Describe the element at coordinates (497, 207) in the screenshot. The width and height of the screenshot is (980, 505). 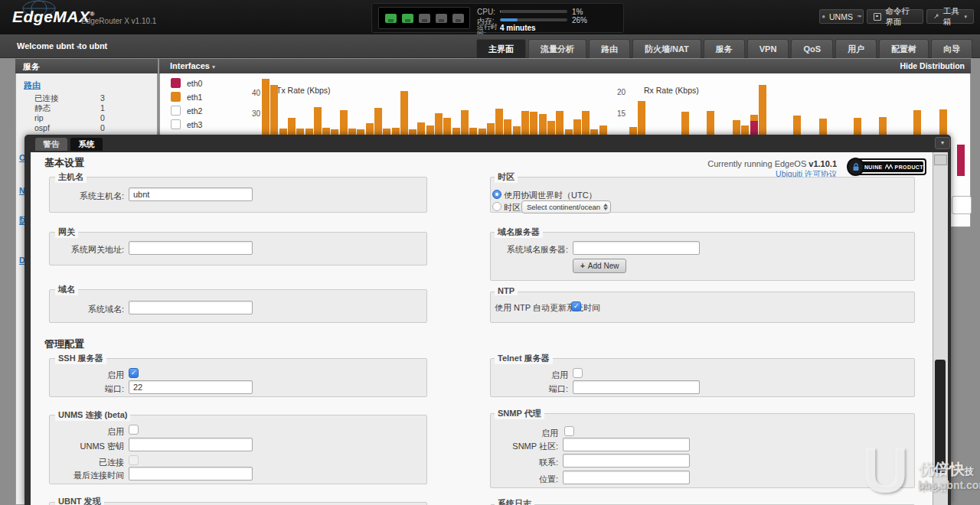
I see `timezone-radio` at that location.